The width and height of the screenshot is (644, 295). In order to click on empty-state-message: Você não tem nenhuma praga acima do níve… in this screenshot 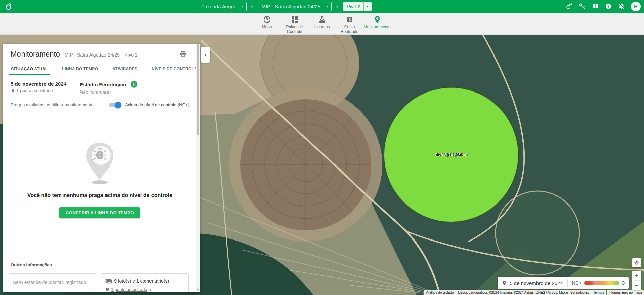, I will do `click(100, 195)`.